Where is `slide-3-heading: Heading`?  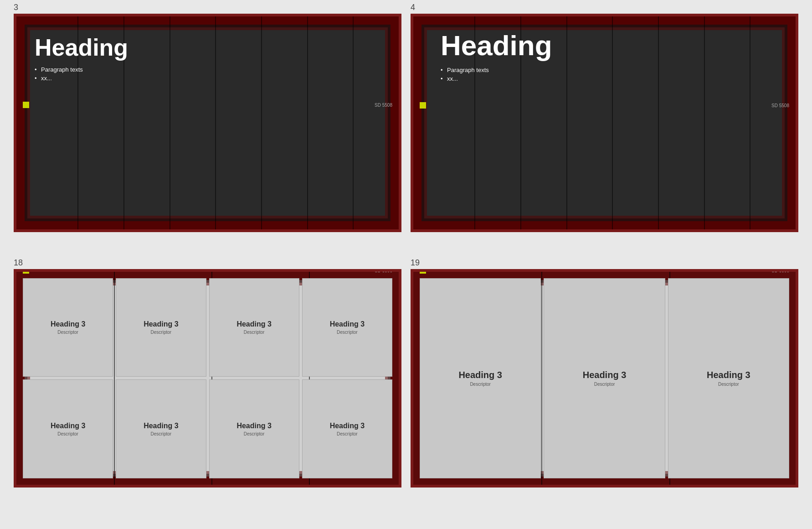 slide-3-heading: Heading is located at coordinates (208, 47).